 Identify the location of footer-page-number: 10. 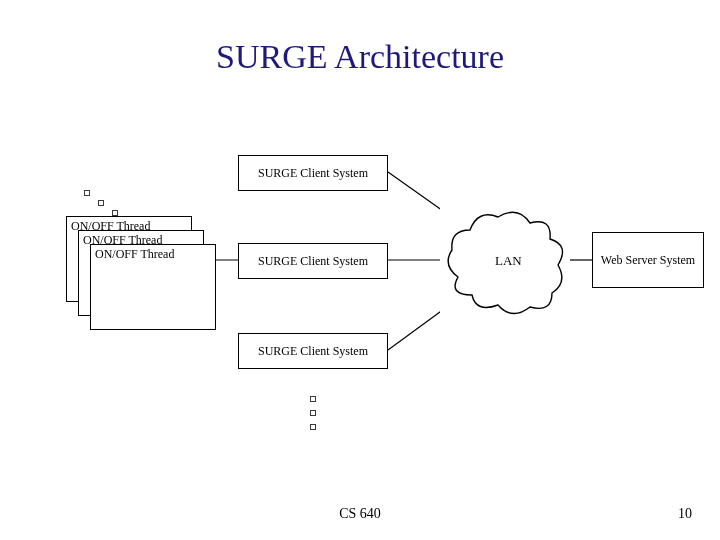
(685, 514).